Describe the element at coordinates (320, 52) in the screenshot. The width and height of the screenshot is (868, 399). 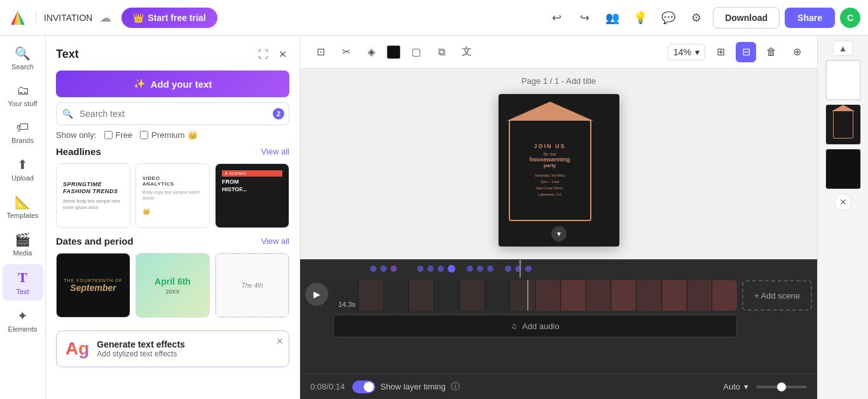
I see `align-button: ⊡` at that location.